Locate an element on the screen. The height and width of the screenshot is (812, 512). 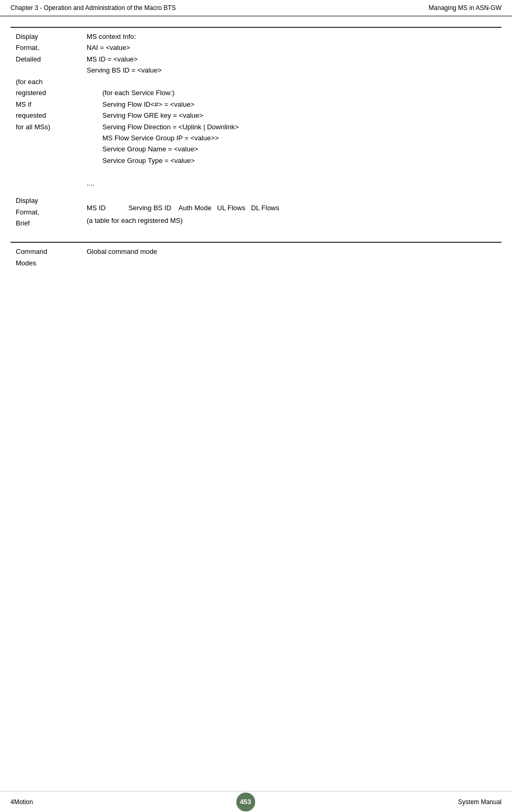
footer-left: 4Motion is located at coordinates (22, 802).